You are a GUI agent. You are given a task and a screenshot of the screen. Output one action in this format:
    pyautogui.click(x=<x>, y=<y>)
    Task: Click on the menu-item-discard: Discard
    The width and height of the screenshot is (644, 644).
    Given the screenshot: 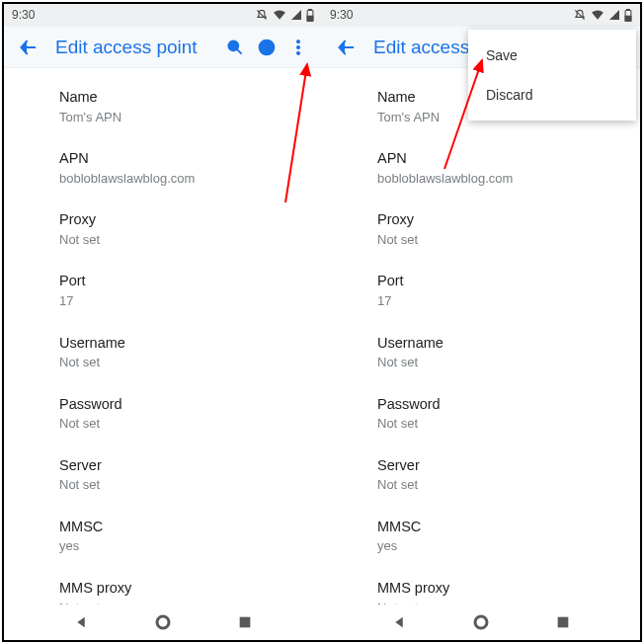 What is the action you would take?
    pyautogui.click(x=552, y=95)
    